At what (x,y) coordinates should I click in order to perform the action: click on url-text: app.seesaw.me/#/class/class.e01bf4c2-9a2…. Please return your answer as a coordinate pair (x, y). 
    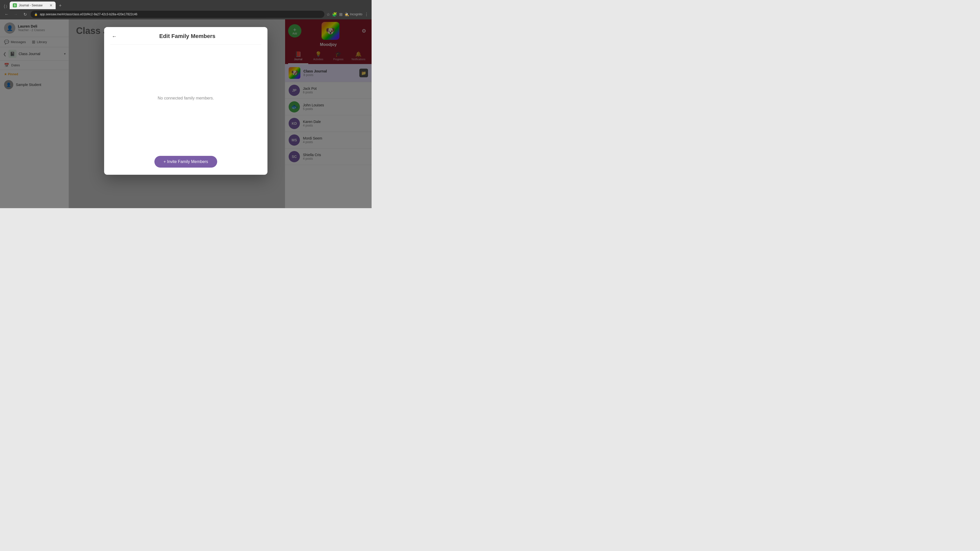
    Looking at the image, I should click on (89, 14).